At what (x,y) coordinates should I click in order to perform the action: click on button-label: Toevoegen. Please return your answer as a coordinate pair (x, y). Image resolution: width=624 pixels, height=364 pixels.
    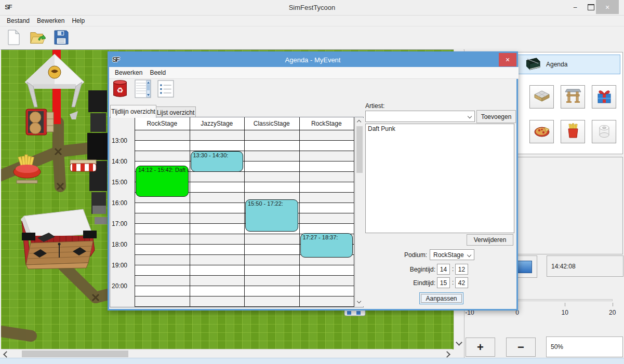
    Looking at the image, I should click on (497, 117).